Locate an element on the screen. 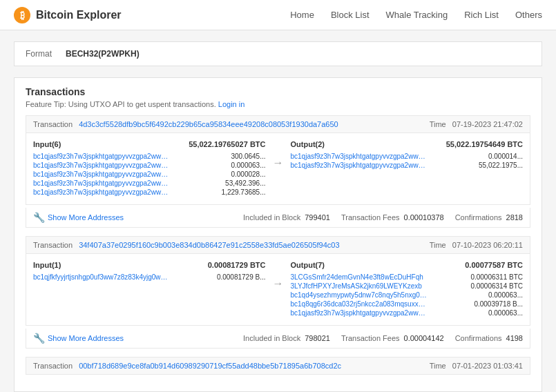  tx-2-output-header: Output(7) 0.00077587 BTC is located at coordinates (408, 265).